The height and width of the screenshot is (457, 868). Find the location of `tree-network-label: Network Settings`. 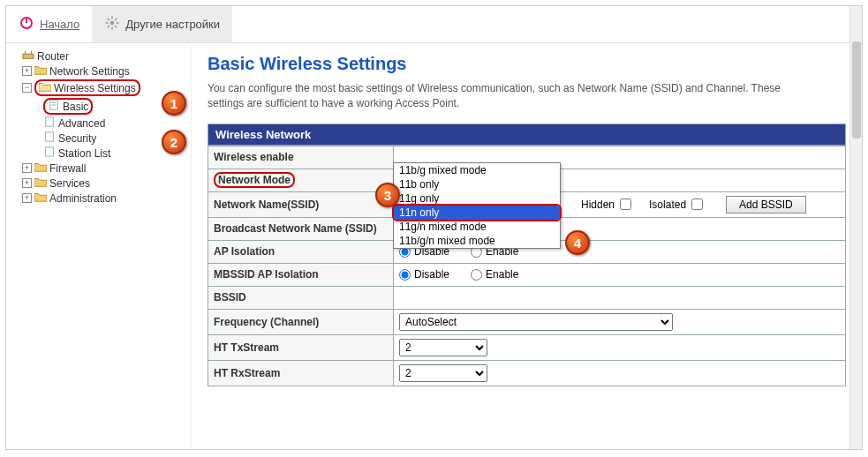

tree-network-label: Network Settings is located at coordinates (90, 71).